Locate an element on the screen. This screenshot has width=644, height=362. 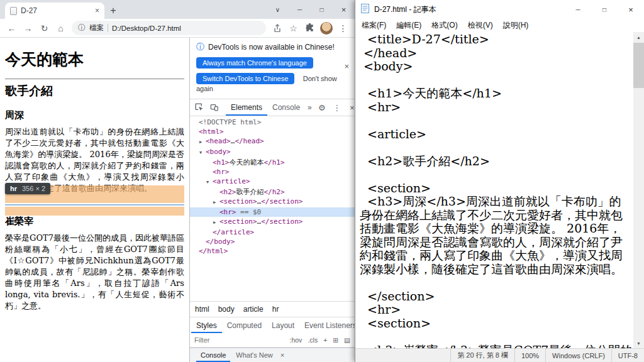
tree-node: <h1>今天的範本</h1> is located at coordinates (272, 162).